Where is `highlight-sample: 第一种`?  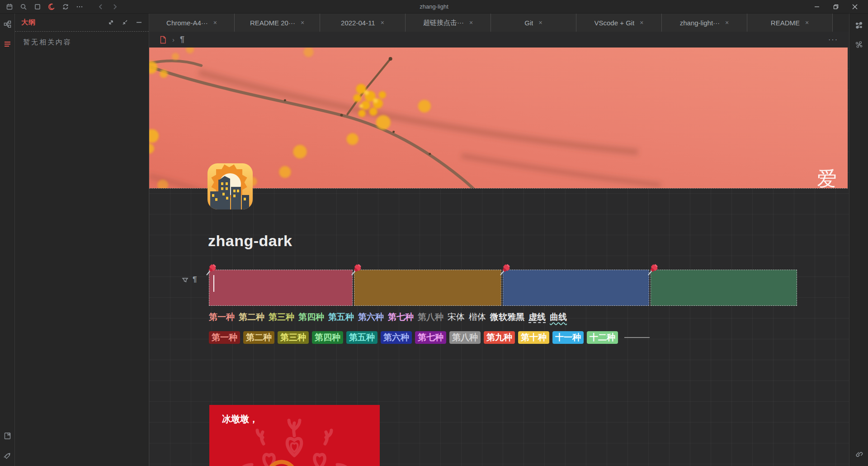
highlight-sample: 第一种 is located at coordinates (224, 338).